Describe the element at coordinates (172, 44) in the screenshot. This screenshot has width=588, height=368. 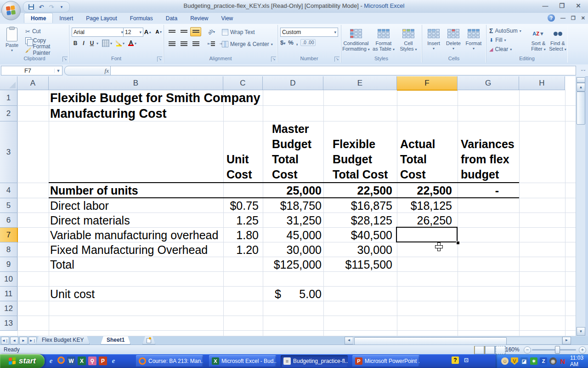
I see `align-left-button` at that location.